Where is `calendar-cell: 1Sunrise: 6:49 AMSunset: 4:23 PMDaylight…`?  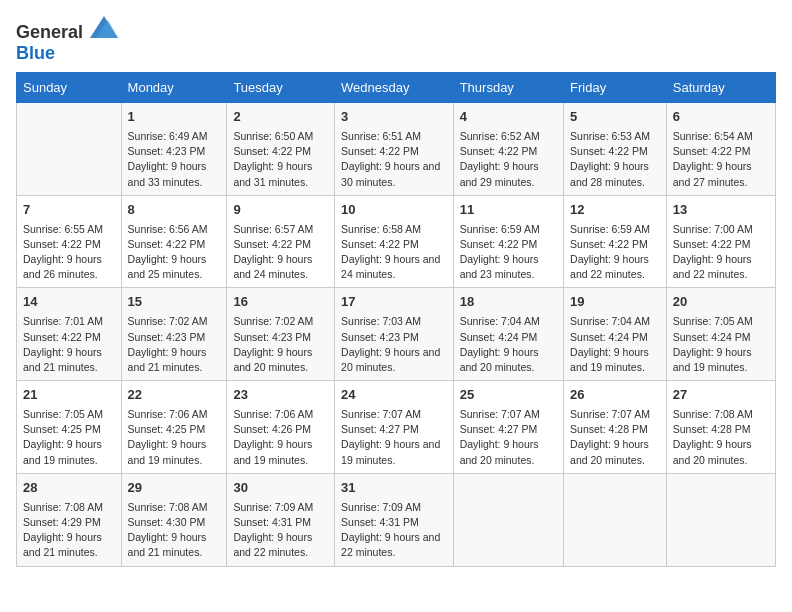 calendar-cell: 1Sunrise: 6:49 AMSunset: 4:23 PMDaylight… is located at coordinates (174, 150).